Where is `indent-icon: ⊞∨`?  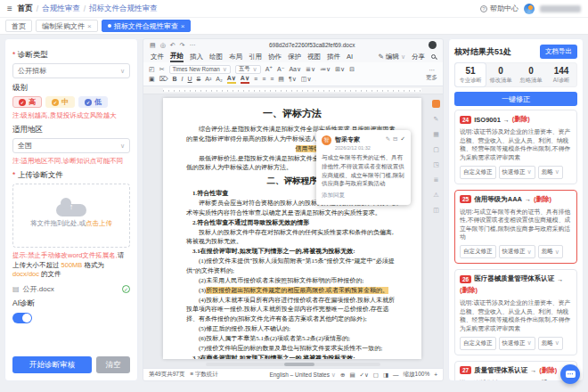 indent-icon: ⊞∨ is located at coordinates (340, 69).